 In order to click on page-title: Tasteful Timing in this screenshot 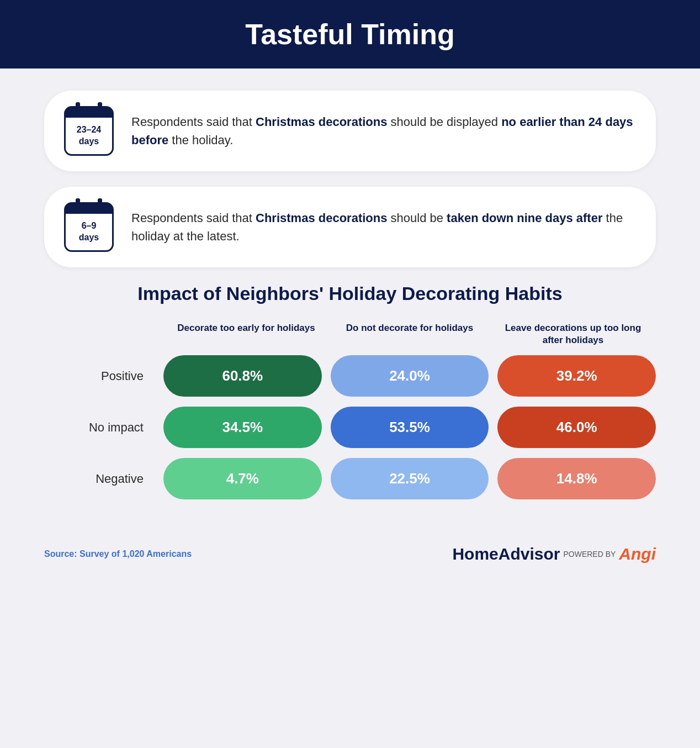, I will do `click(350, 34)`.